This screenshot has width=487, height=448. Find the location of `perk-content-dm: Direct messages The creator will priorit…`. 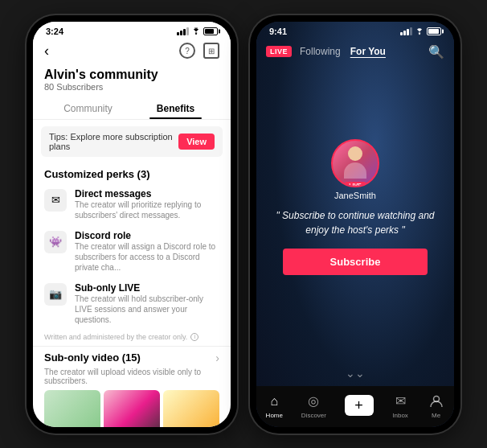

perk-content-dm: Direct messages The creator will priorit… is located at coordinates (147, 204).